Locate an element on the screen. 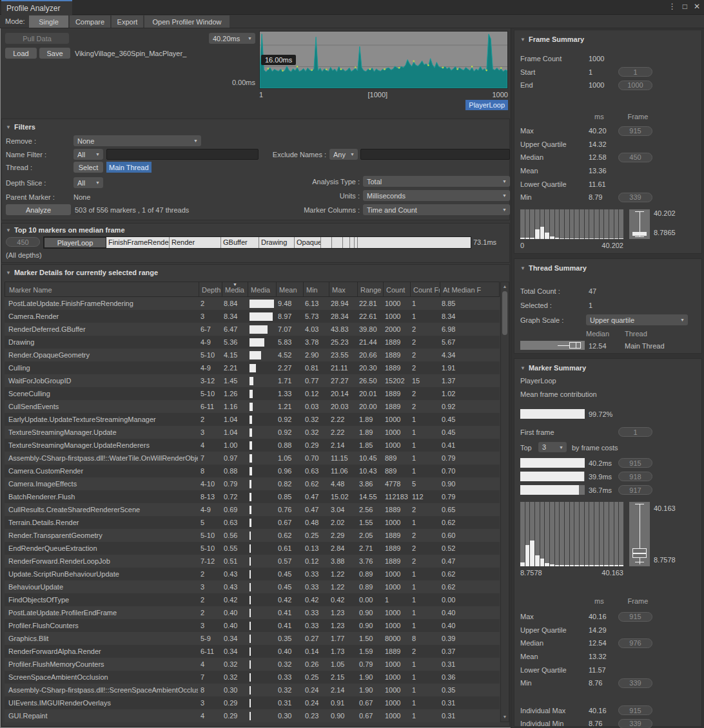 The image size is (704, 728). frame-button: 1000 is located at coordinates (636, 85).